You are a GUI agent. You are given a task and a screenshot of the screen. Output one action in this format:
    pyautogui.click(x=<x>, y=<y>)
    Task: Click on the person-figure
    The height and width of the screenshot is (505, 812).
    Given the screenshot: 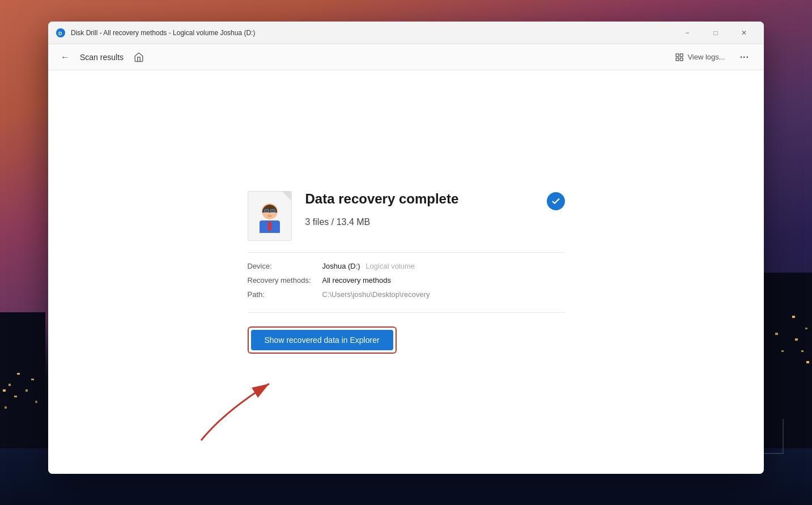 What is the action you would take?
    pyautogui.click(x=270, y=218)
    